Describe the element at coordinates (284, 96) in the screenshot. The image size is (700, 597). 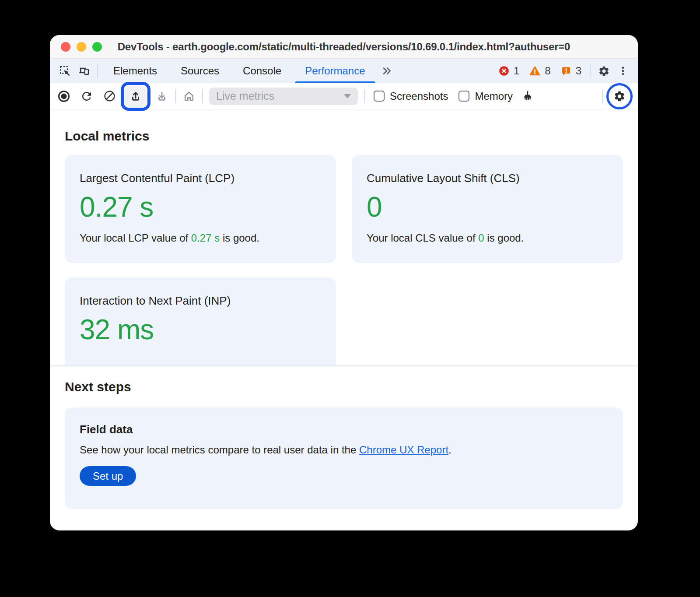
I see `live-metrics-select: Live metrics` at that location.